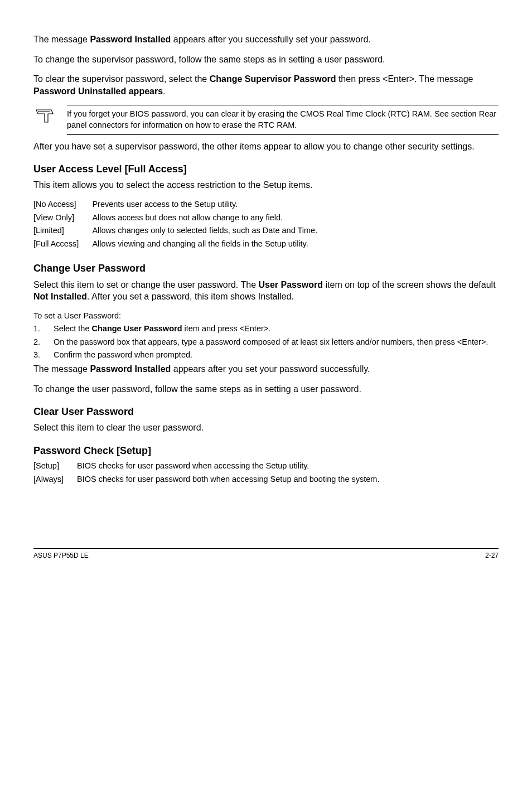 This screenshot has height=802, width=532. What do you see at coordinates (62, 206) in the screenshot?
I see `definition-term: [No Access]` at bounding box center [62, 206].